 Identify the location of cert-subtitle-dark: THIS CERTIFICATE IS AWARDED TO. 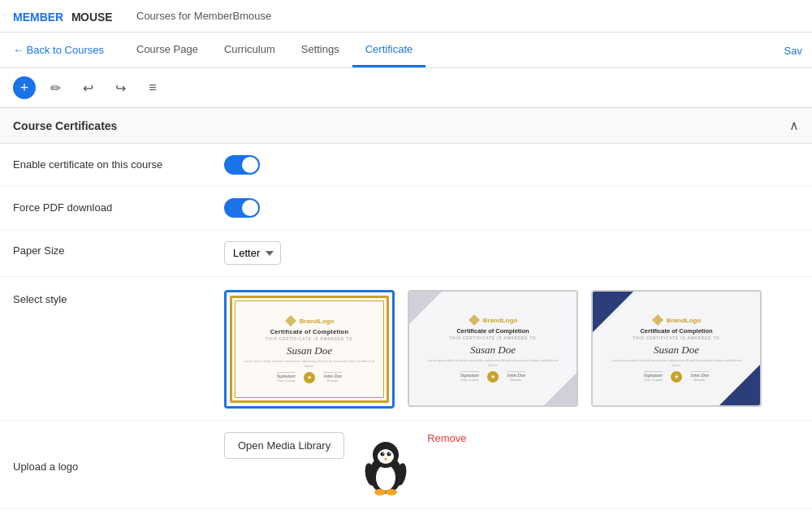
(676, 338).